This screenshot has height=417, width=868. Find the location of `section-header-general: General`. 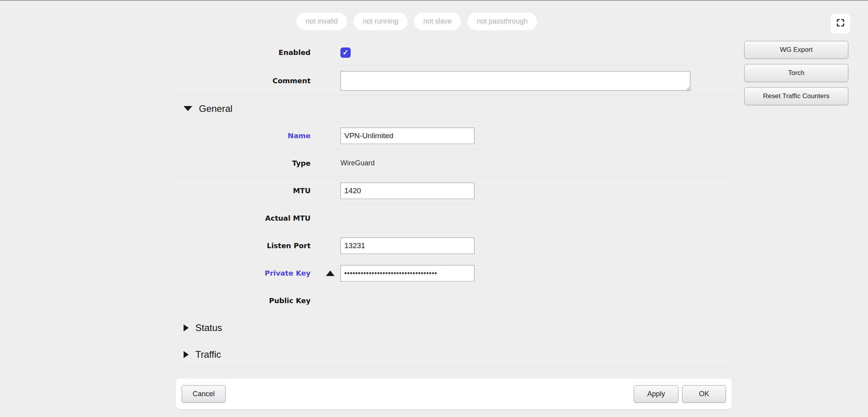

section-header-general: General is located at coordinates (455, 109).